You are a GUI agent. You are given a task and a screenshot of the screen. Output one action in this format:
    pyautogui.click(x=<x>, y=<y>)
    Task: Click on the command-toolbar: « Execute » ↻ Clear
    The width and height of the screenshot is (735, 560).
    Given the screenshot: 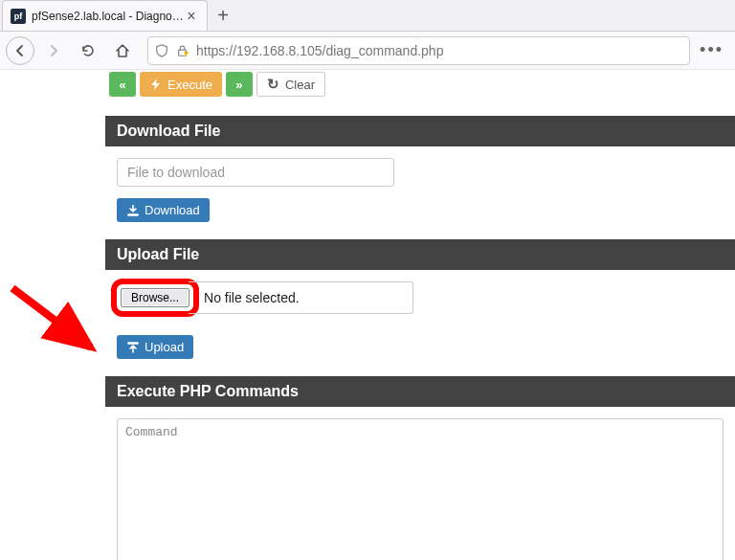 What is the action you would take?
    pyautogui.click(x=420, y=84)
    